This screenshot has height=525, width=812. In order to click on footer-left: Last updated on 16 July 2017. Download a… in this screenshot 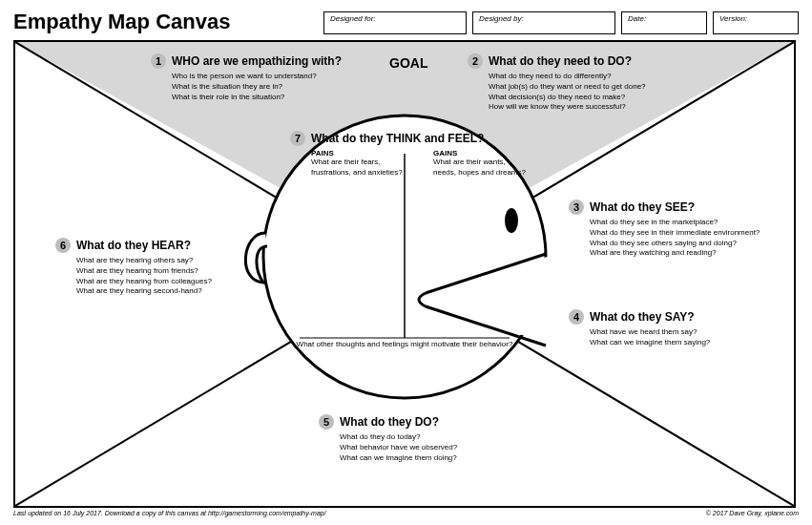, I will do `click(170, 514)`.